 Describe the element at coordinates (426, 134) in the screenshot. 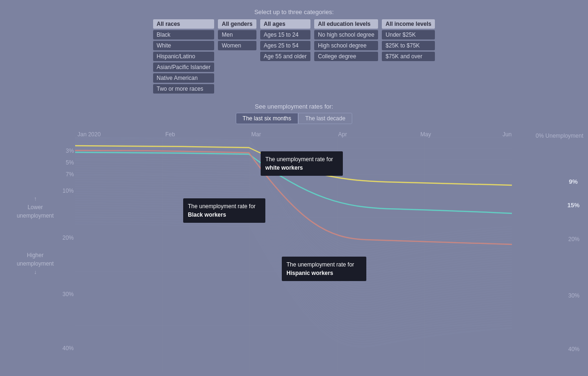

I see `x-label-may: May` at that location.